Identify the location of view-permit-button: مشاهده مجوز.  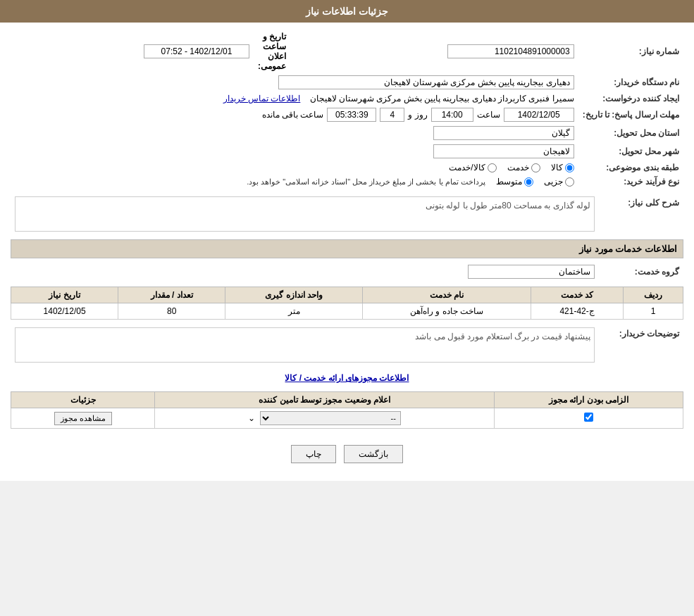
(83, 418).